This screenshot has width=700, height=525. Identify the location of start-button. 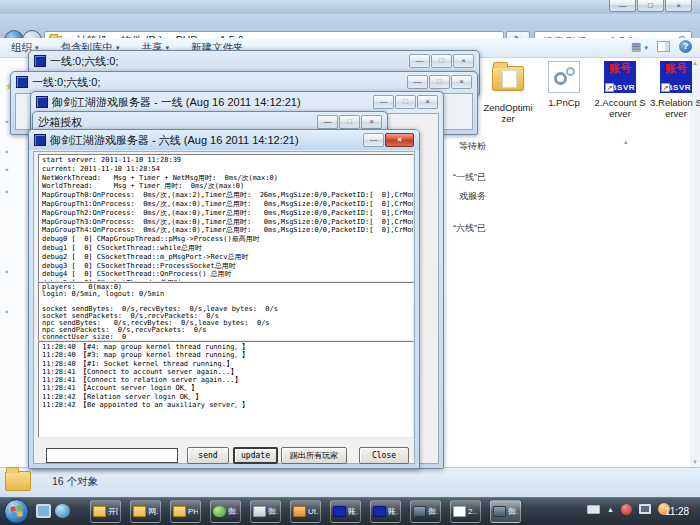
(16, 512).